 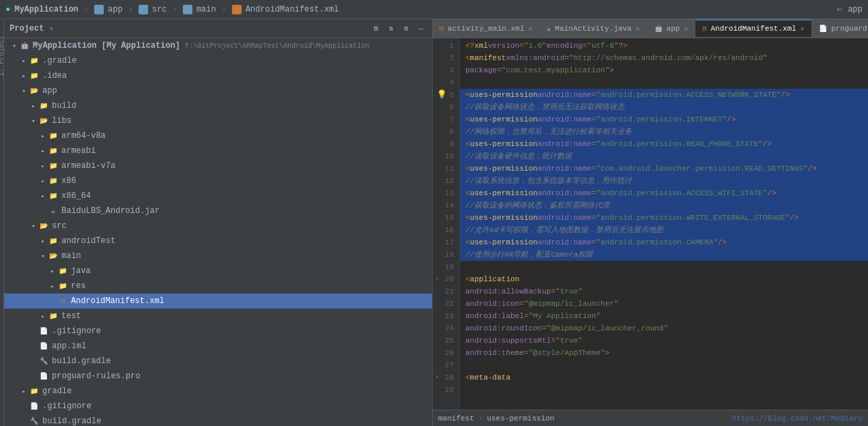 I want to click on code-line-13: <uses-permission android:name="android.p…, so click(x=664, y=193).